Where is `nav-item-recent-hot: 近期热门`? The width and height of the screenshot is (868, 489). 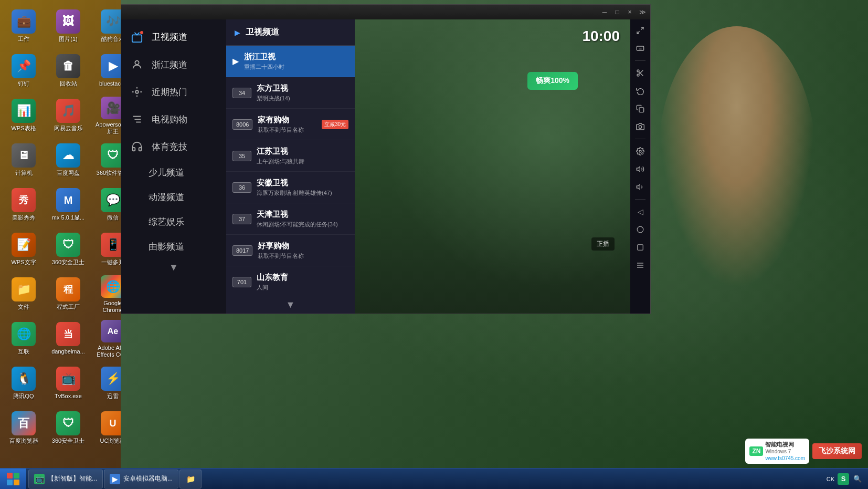 nav-item-recent-hot: 近期热门 is located at coordinates (174, 92).